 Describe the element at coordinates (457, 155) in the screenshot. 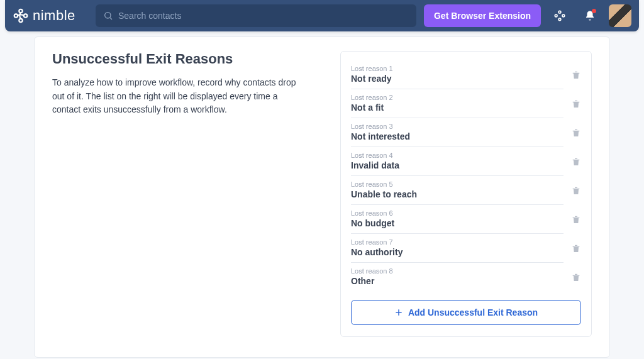

I see `reason-label: Lost reason 4` at that location.